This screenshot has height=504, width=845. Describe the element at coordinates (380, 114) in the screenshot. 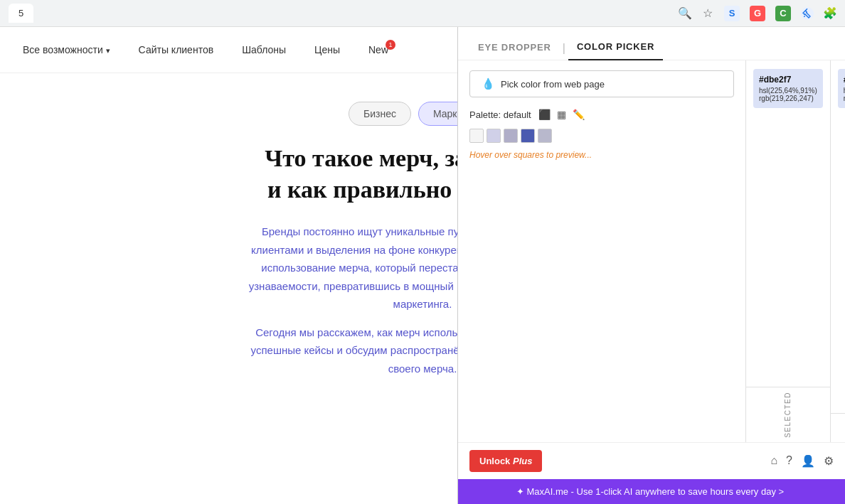

I see `filter-btn-business: Бизнес` at that location.